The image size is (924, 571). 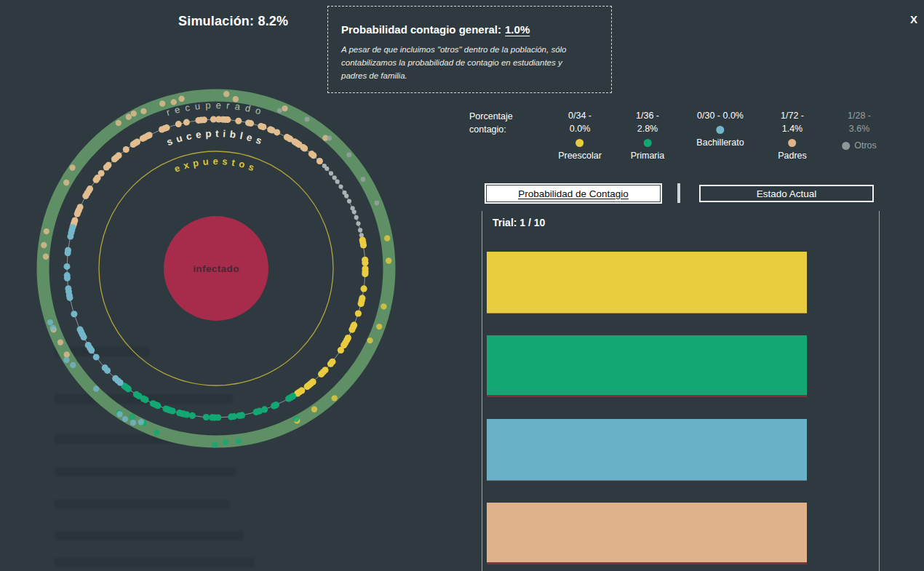 I want to click on padres-color-dot-icon, so click(x=792, y=143).